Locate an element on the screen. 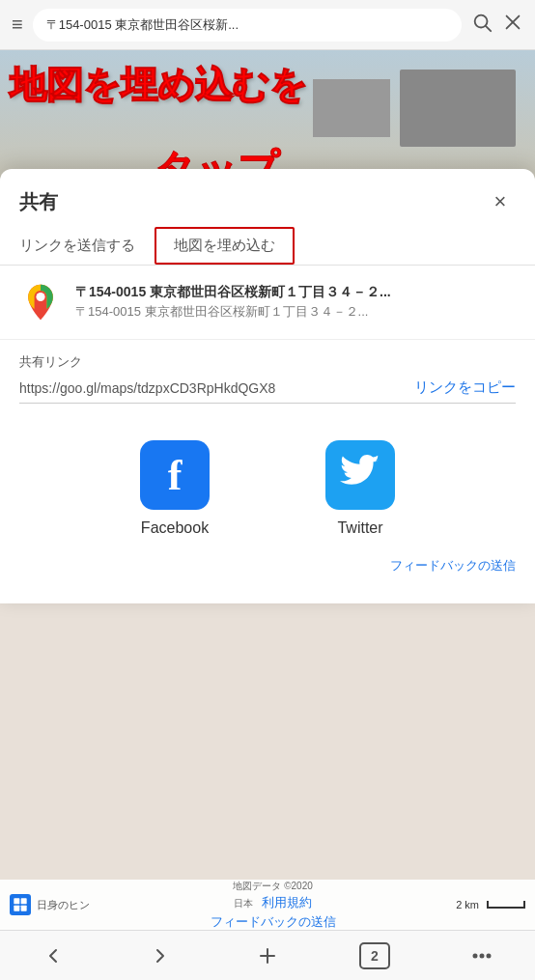  facebook-share-button: f Facebook is located at coordinates (175, 489).